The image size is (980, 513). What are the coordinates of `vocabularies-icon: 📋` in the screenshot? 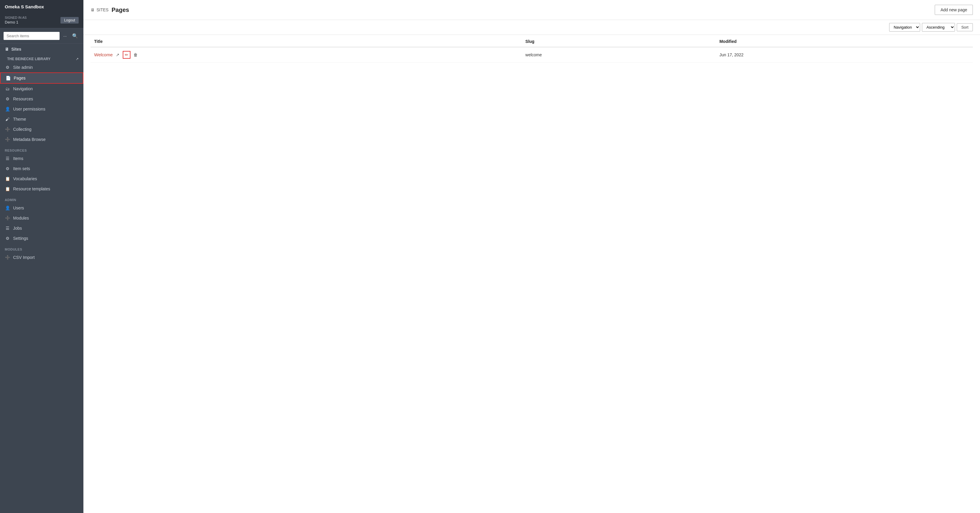 It's located at (8, 179).